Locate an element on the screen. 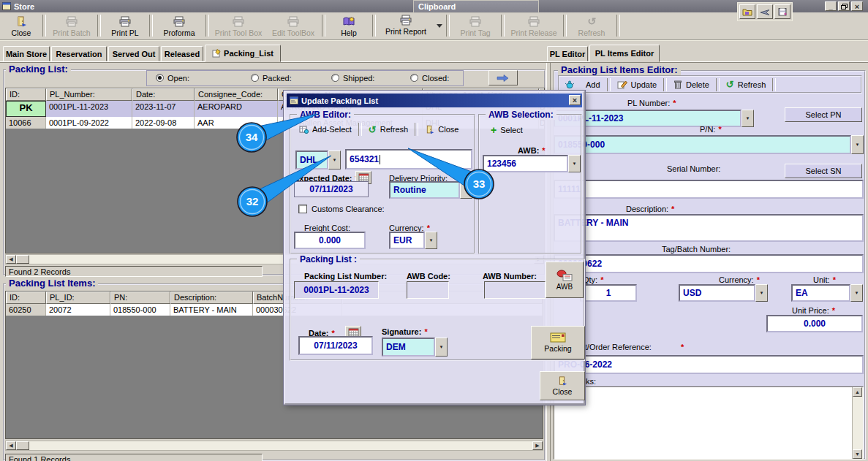  cell-consignee-code: AEROPARD is located at coordinates (236, 109).